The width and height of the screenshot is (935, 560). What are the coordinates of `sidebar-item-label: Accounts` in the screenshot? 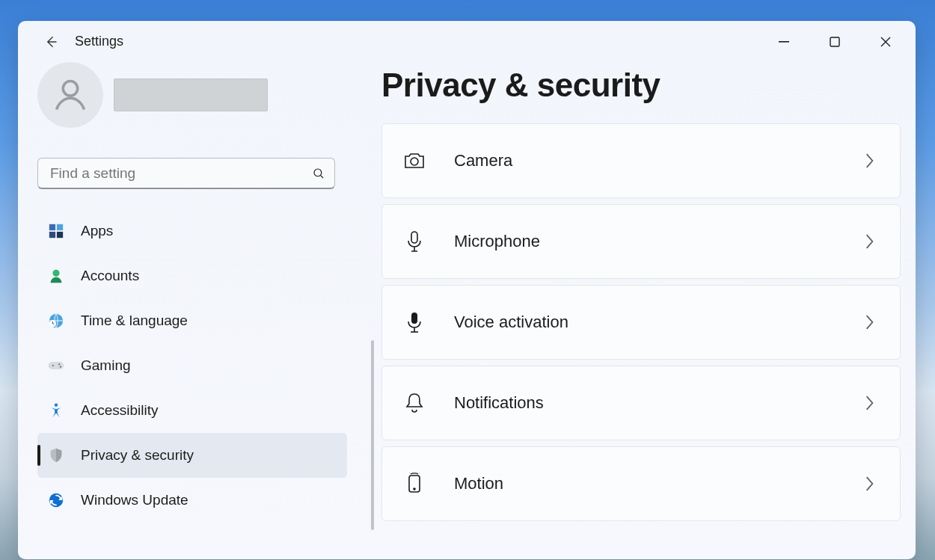 It's located at (110, 276).